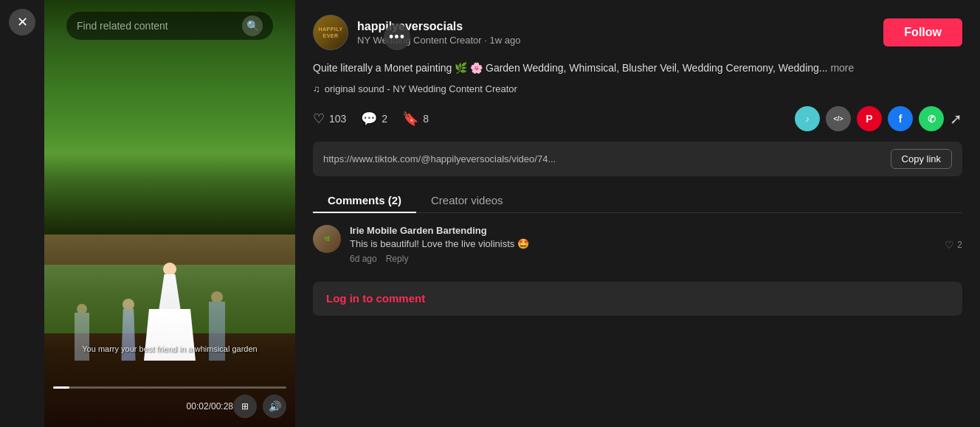  What do you see at coordinates (376, 298) in the screenshot?
I see `login-to-comment-link: Log in to comment` at bounding box center [376, 298].